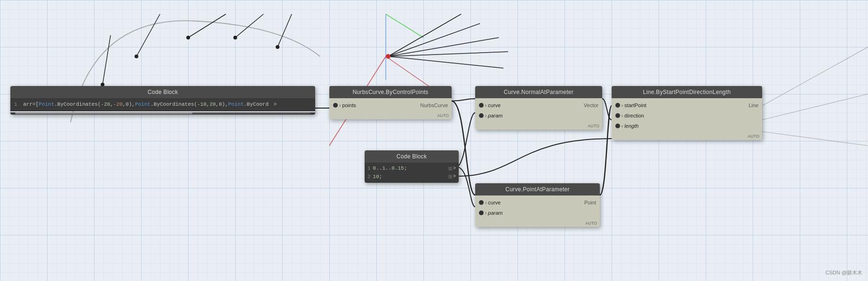  Describe the element at coordinates (481, 213) in the screenshot. I see `curve-point-param-port` at that location.